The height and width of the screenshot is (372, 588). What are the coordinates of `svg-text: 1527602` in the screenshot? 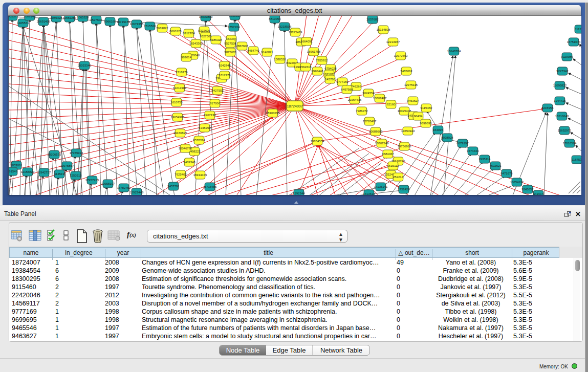 It's located at (96, 20).